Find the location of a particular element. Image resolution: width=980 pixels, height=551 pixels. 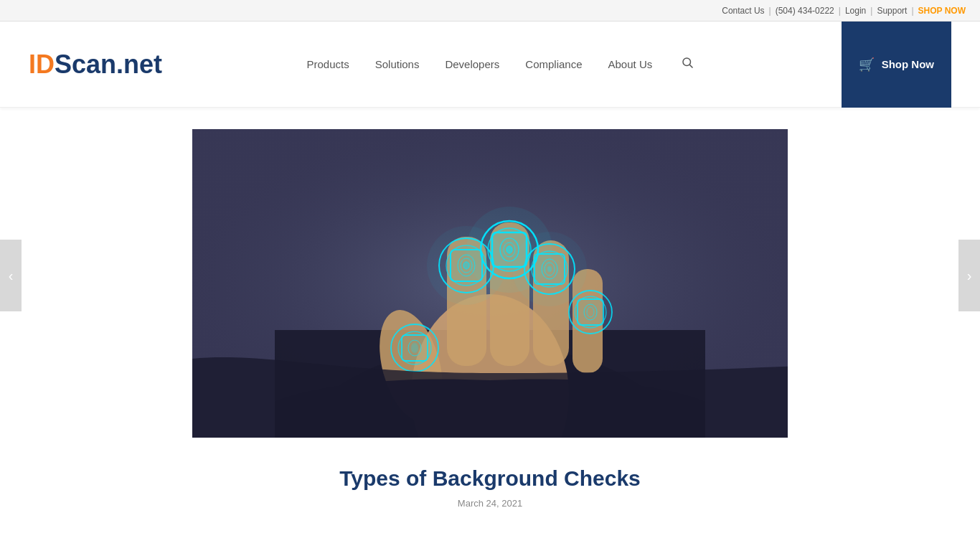

phone-link: (504) 434-0222 is located at coordinates (805, 11).